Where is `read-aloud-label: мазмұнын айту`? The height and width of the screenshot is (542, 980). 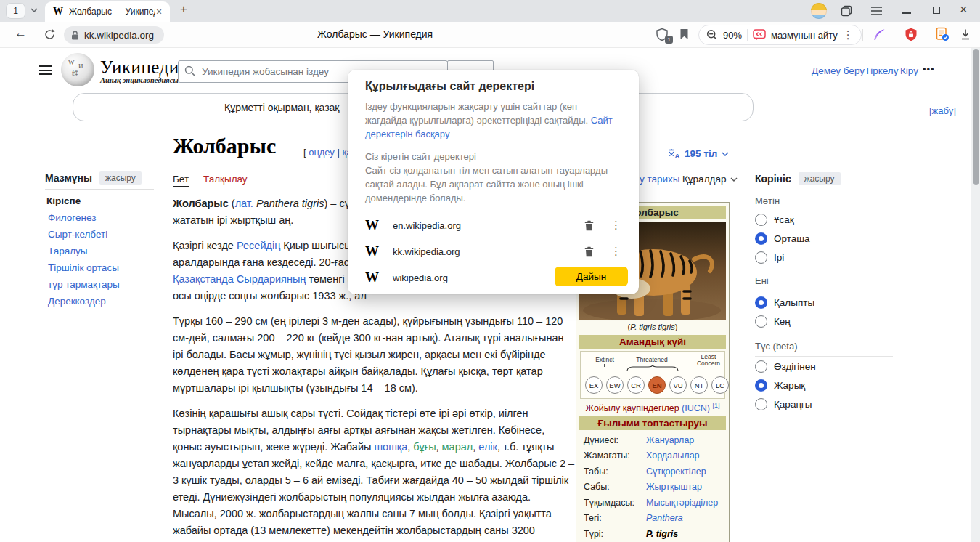 read-aloud-label: мазмұнын айту is located at coordinates (804, 35).